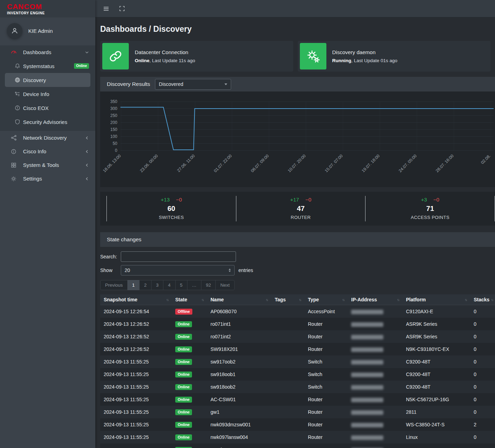 This screenshot has width=495, height=448. Describe the element at coordinates (371, 163) in the screenshot. I see `svg-text: 19.07. 18:00` at that location.